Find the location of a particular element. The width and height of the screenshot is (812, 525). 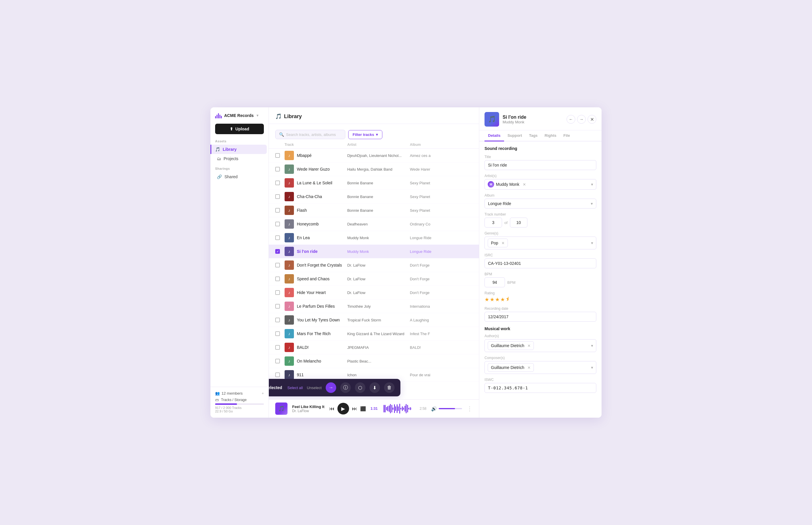

track-total-input is located at coordinates (519, 222).